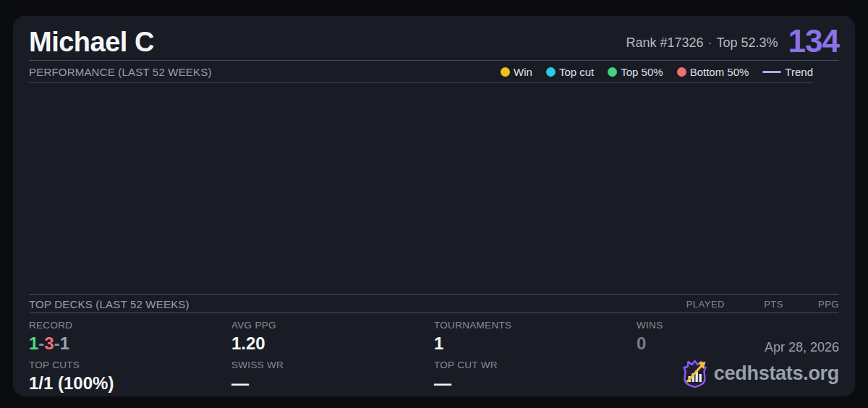  What do you see at coordinates (772, 72) in the screenshot?
I see `trend-line-icon` at bounding box center [772, 72].